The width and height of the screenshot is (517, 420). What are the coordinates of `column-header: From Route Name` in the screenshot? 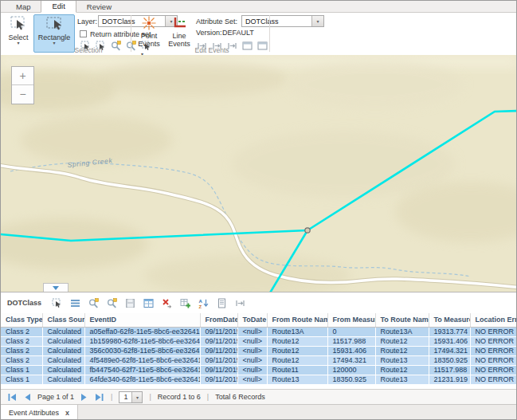 It's located at (297, 320).